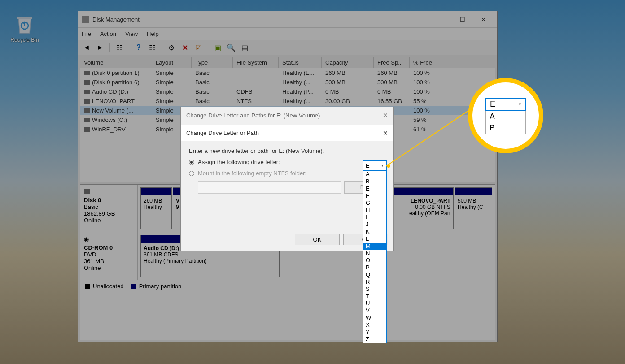 Image resolution: width=625 pixels, height=364 pixels. Describe the element at coordinates (192, 173) in the screenshot. I see `radio-mount` at that location.